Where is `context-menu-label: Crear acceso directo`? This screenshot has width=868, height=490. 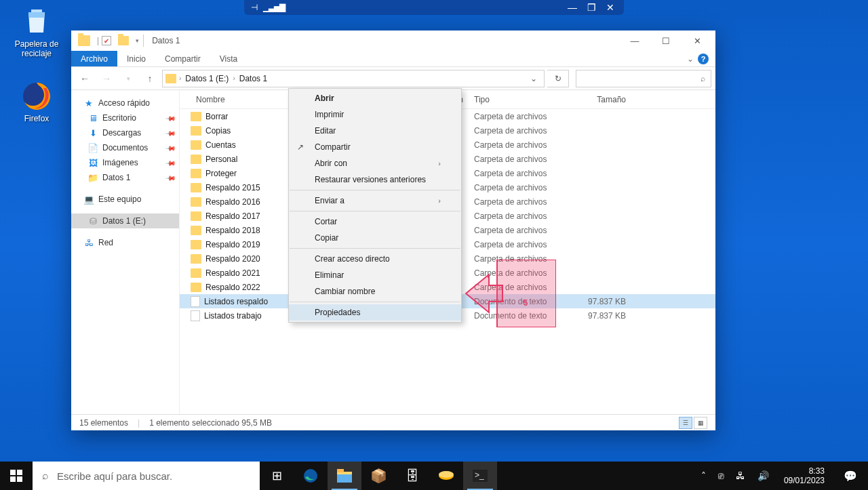
context-menu-label: Crear acceso directo is located at coordinates (353, 259).